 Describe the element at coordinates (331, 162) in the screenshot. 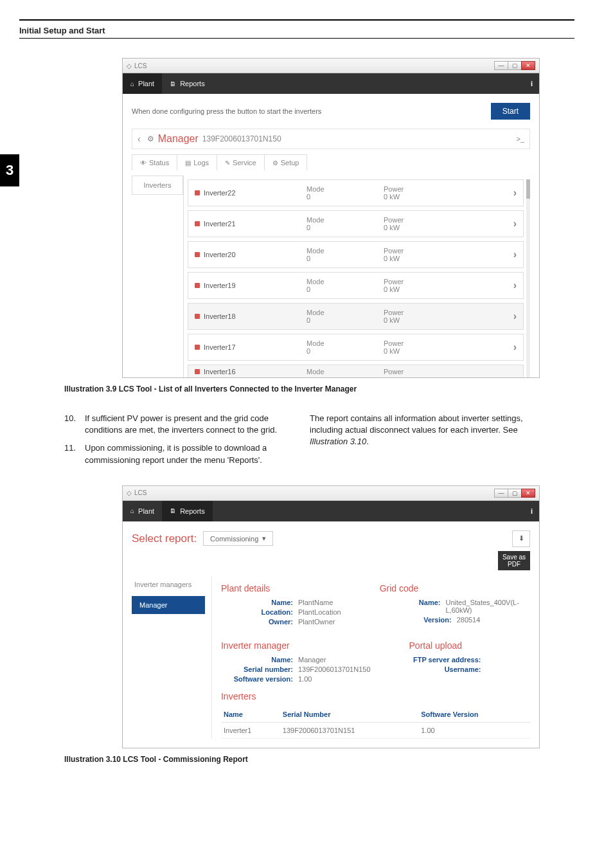

I see `subtabs: 👁 Status ▤ Logs ✎ Service ⚙ Setup` at that location.